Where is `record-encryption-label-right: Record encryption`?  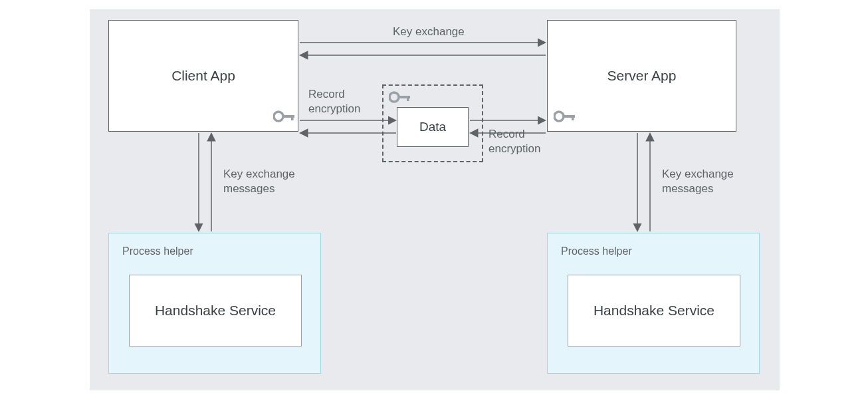 record-encryption-label-right: Record encryption is located at coordinates (514, 142).